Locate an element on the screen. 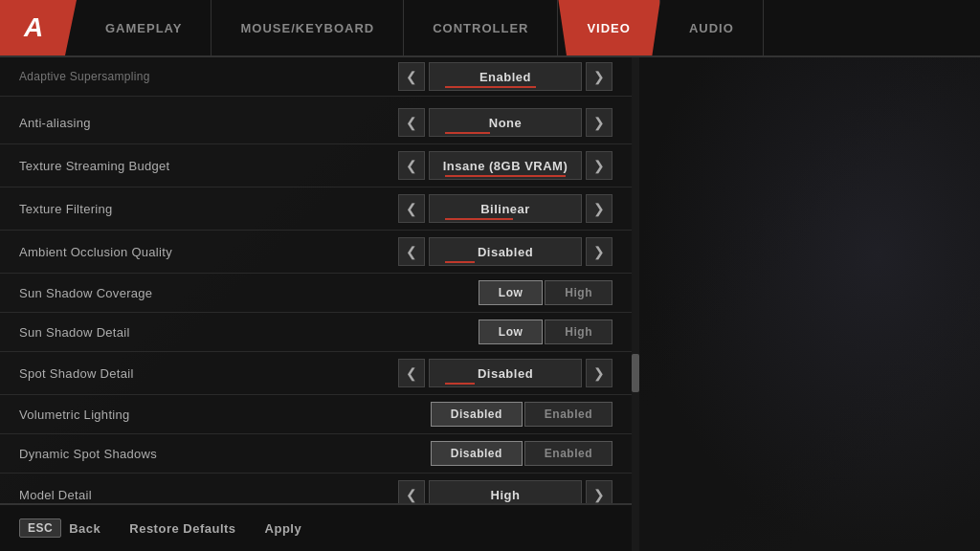 The width and height of the screenshot is (980, 551). arrow-left-anti_aliasing: ❮ is located at coordinates (412, 122).